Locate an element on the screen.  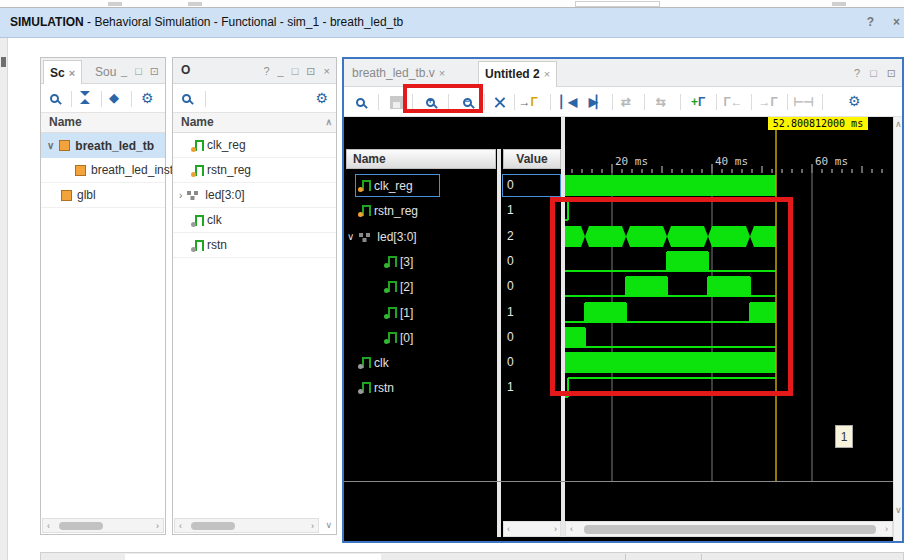
scope-toolbar: ◆ ⚙ is located at coordinates (103, 98).